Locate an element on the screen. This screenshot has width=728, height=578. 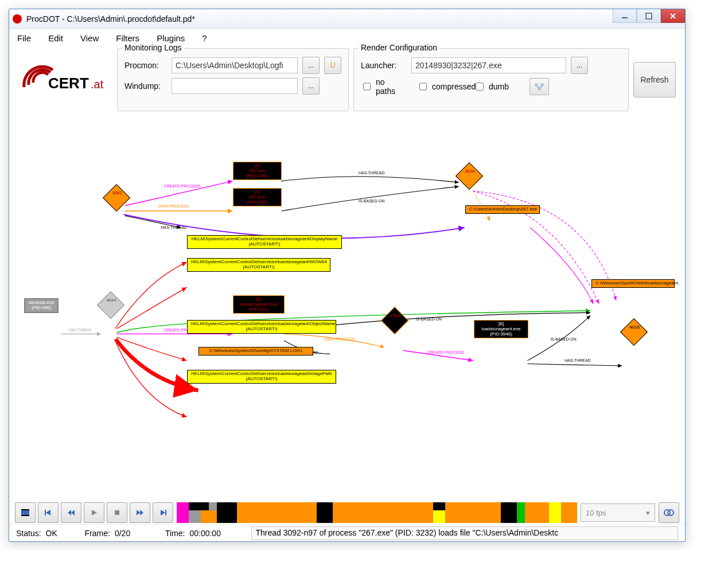
close-button is located at coordinates (673, 16).